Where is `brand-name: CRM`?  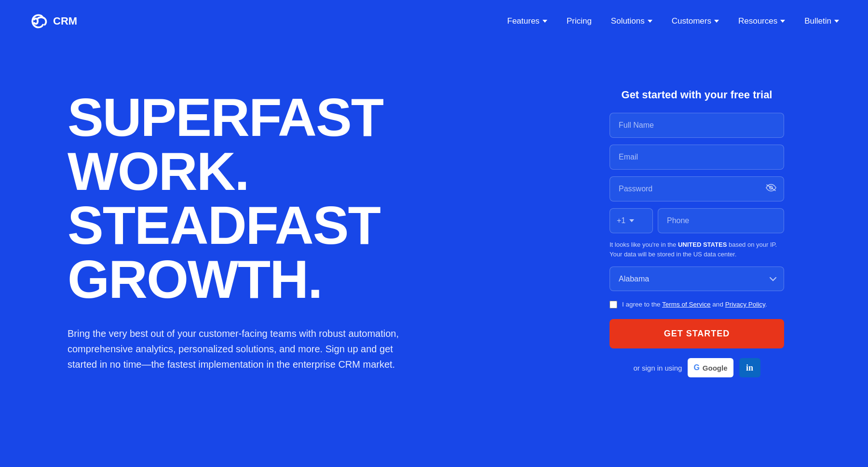 brand-name: CRM is located at coordinates (65, 21).